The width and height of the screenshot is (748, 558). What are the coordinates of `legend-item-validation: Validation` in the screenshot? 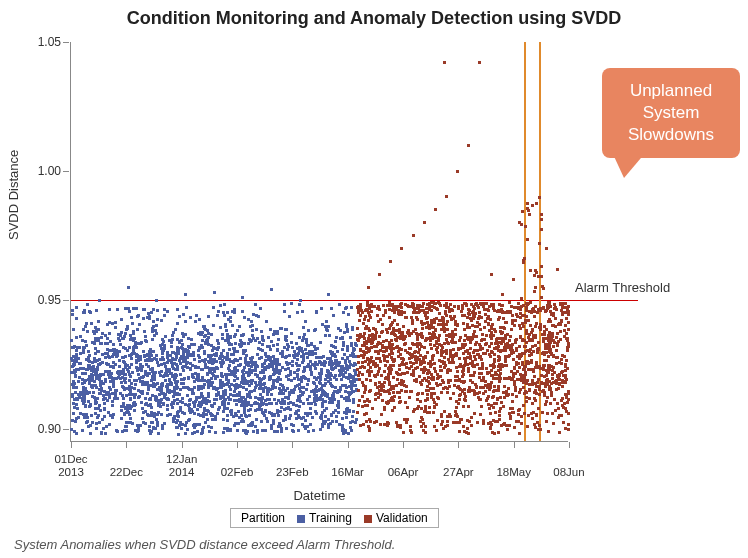 It's located at (396, 518).